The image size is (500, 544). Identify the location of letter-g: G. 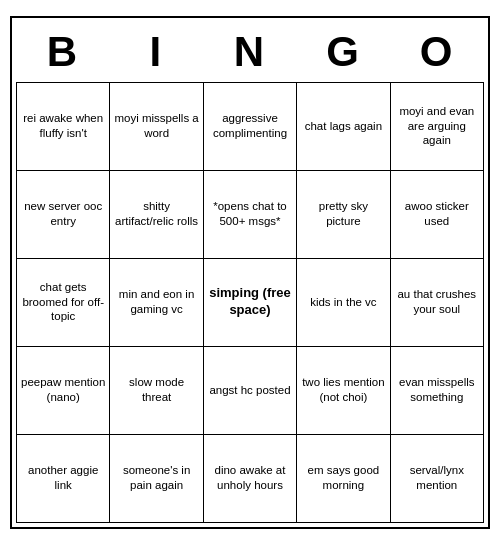
(344, 52).